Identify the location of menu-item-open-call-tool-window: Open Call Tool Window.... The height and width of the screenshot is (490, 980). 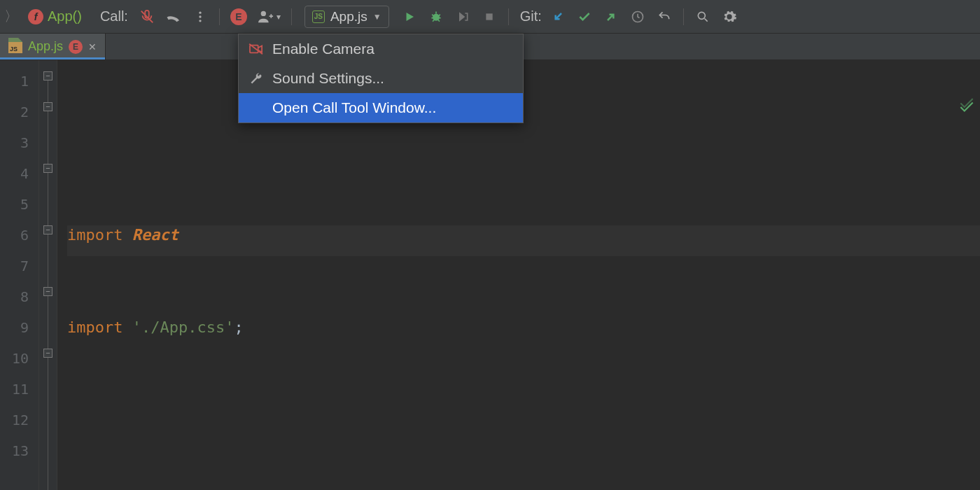
(381, 108).